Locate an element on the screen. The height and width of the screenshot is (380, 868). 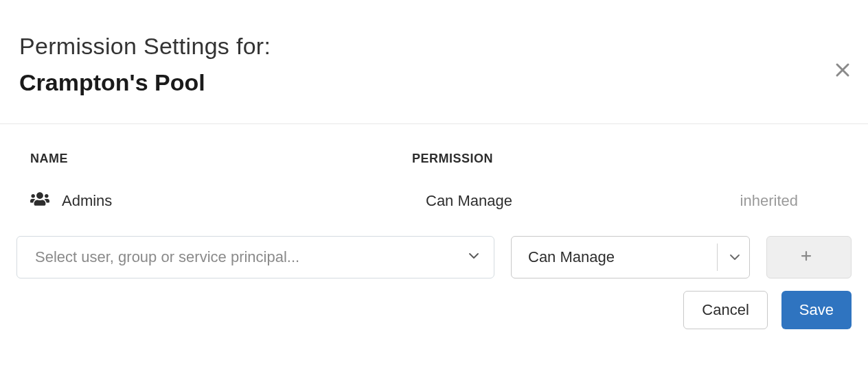
principal-name-text: Admins is located at coordinates (87, 201).